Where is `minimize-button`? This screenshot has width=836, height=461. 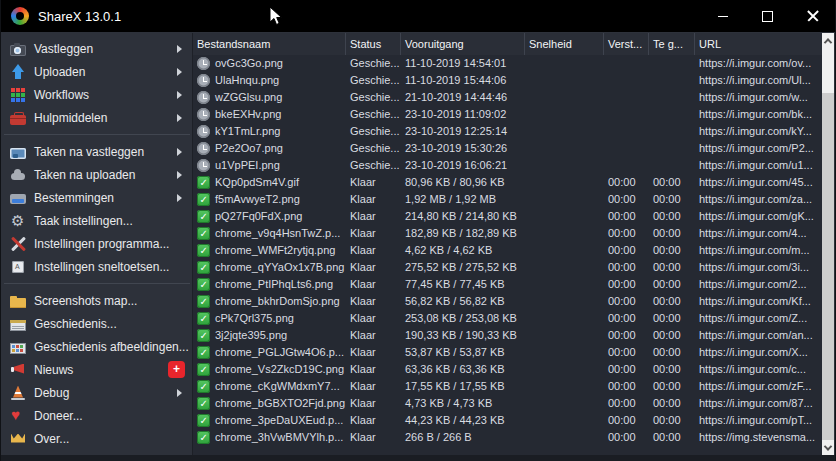
minimize-button is located at coordinates (722, 16).